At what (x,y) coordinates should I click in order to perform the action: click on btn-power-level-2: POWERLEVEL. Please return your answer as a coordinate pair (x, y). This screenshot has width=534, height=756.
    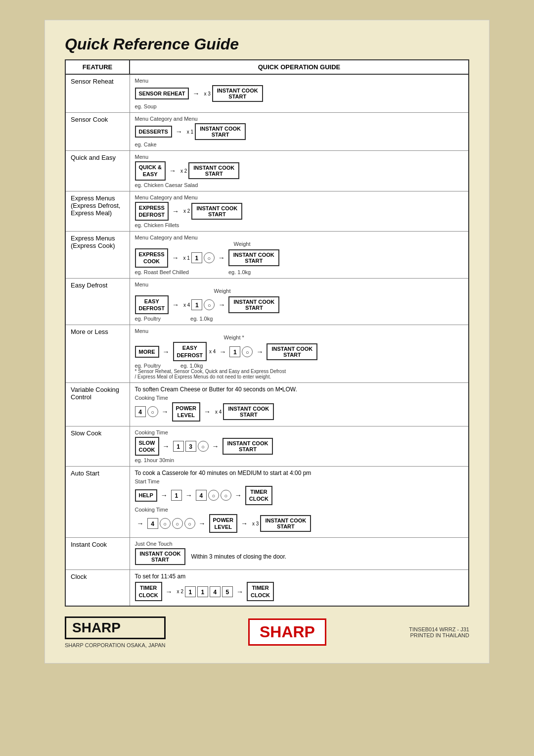
    Looking at the image, I should click on (223, 523).